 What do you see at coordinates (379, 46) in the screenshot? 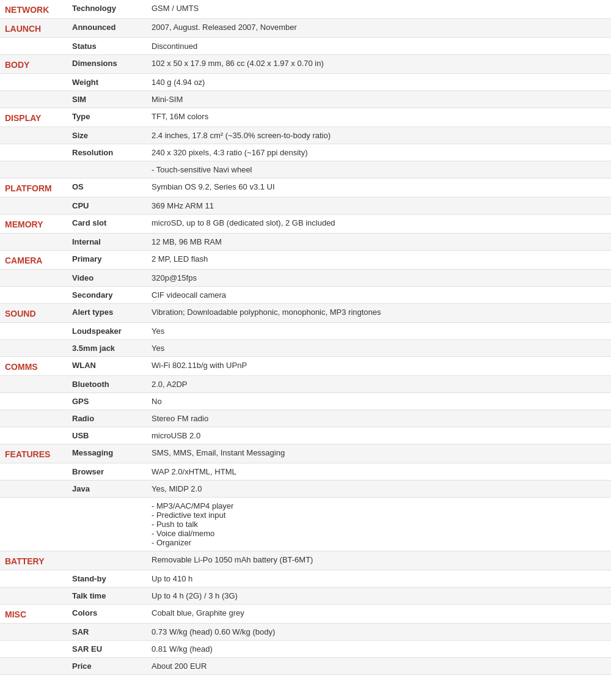
I see `value-cell: Discontinued` at bounding box center [379, 46].